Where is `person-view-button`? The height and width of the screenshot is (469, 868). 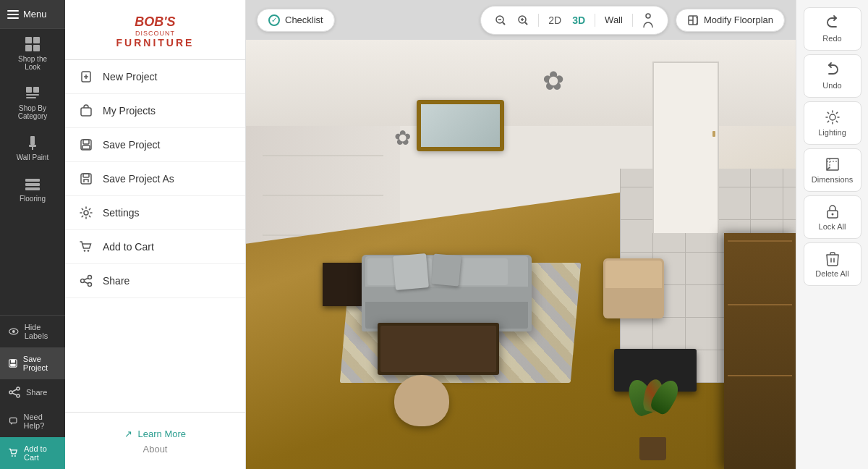 person-view-button is located at coordinates (648, 20).